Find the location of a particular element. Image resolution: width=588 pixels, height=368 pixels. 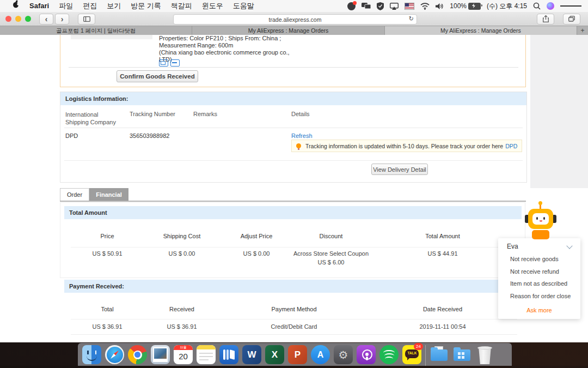

price-value: US $ 50.91 is located at coordinates (107, 254).